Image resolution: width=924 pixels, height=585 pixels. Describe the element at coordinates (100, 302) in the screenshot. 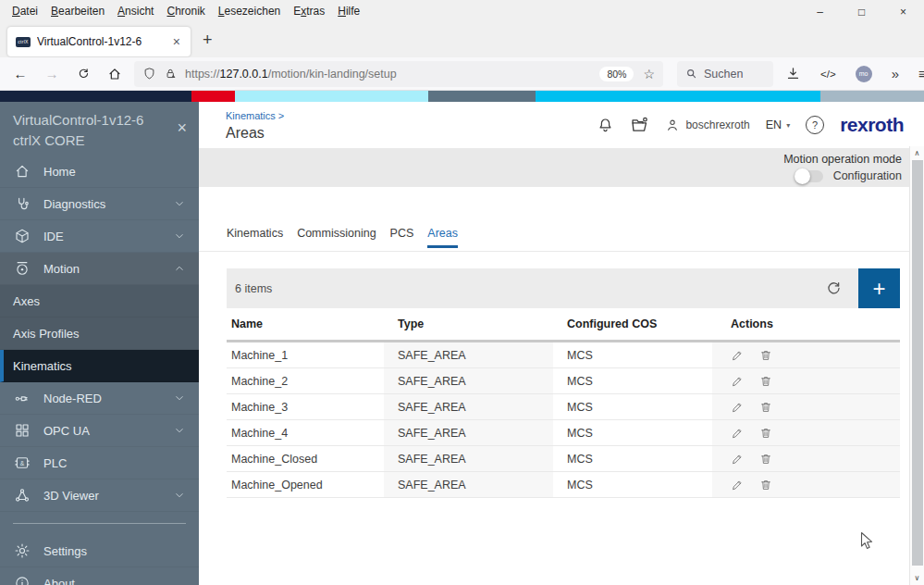

I see `sidebar-item-label: Axes` at that location.